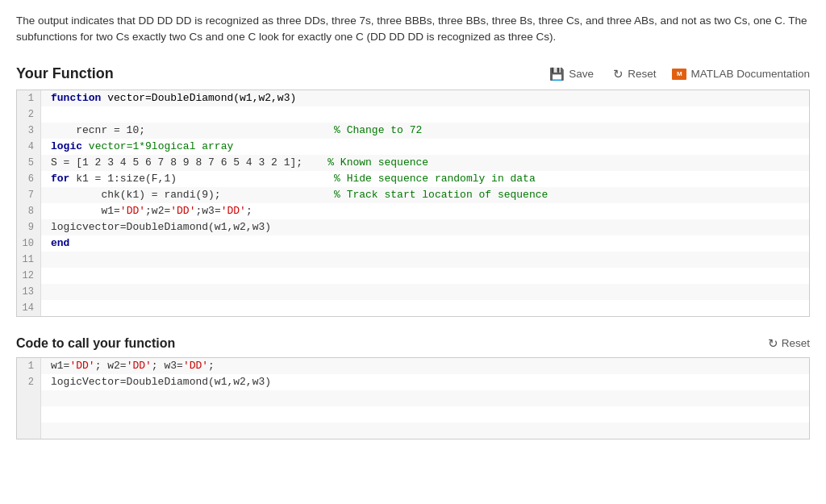 Image resolution: width=826 pixels, height=504 pixels. I want to click on line-content: logicvector=DoubleDiamond(w1,w2,w3), so click(425, 227).